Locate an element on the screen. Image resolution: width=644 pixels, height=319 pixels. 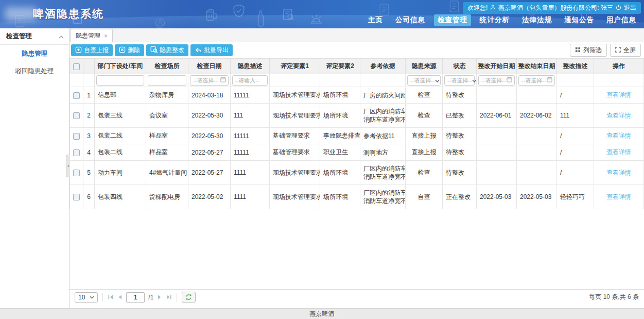
page-size-select: 10 is located at coordinates (86, 297).